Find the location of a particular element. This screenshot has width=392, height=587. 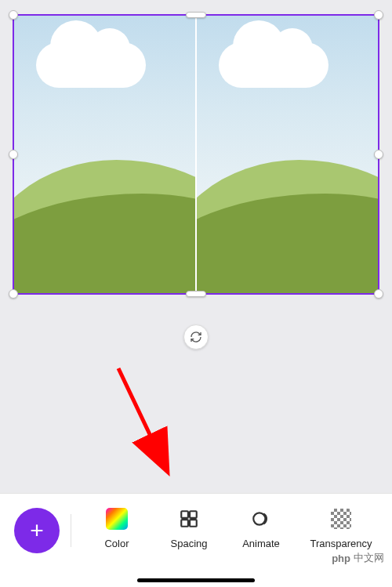

resize-handle-br is located at coordinates (379, 294).